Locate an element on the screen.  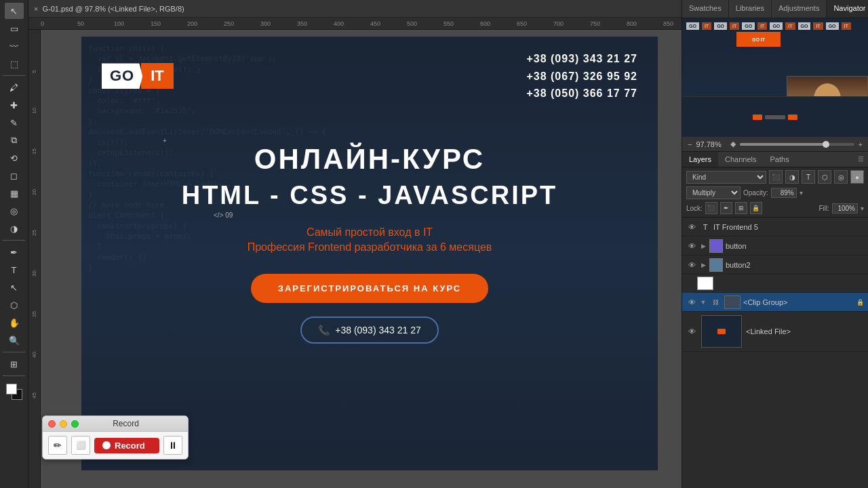
lock-all-icon: 🔒 is located at coordinates (756, 208).